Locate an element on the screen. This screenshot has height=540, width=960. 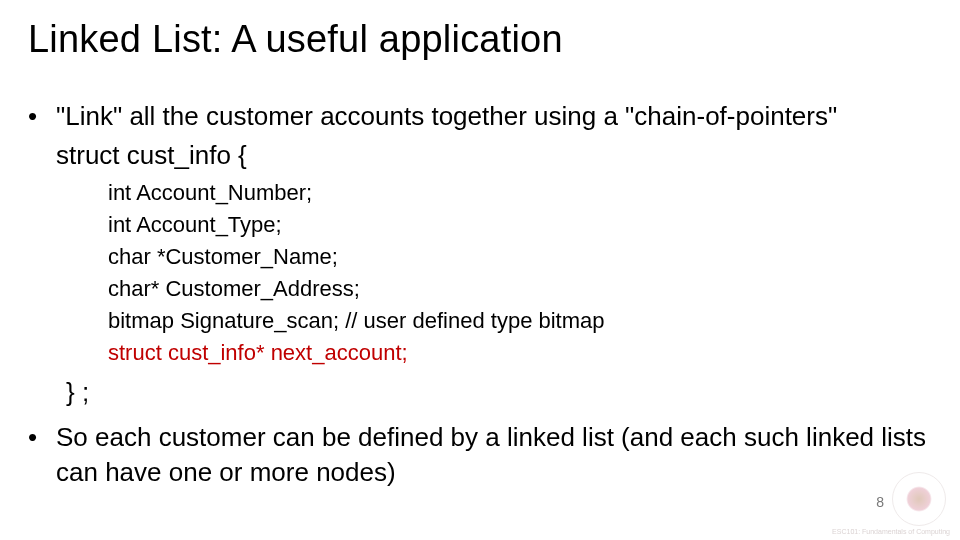
struct-field-line: char* Customer_Address; is located at coordinates (520, 289).